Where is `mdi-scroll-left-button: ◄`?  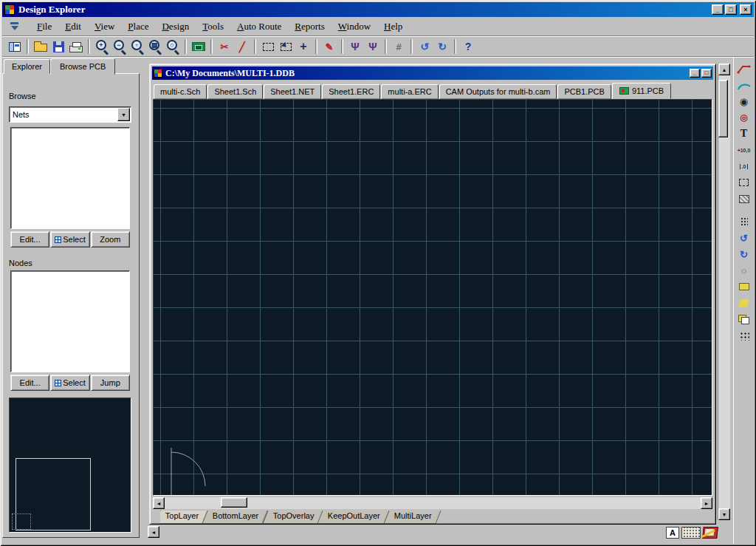
mdi-scroll-left-button: ◄ is located at coordinates (154, 532).